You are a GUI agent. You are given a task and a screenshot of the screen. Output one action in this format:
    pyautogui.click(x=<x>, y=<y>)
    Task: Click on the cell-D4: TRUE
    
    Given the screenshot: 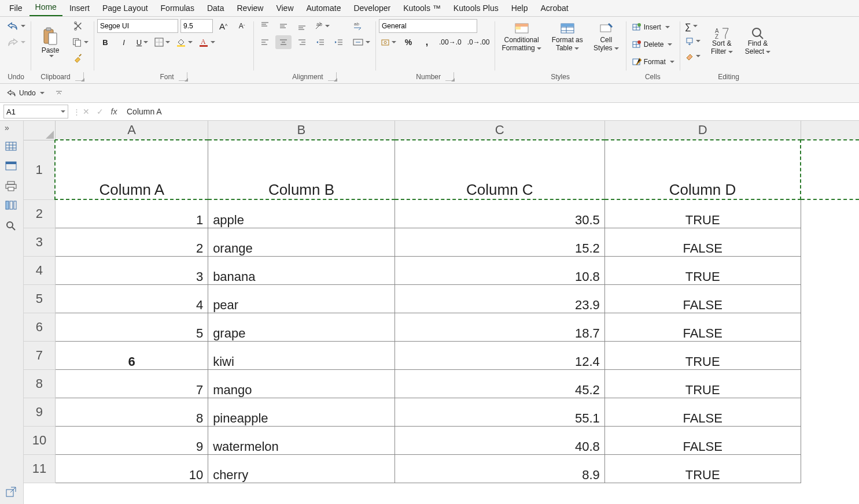 What is the action you would take?
    pyautogui.click(x=702, y=270)
    